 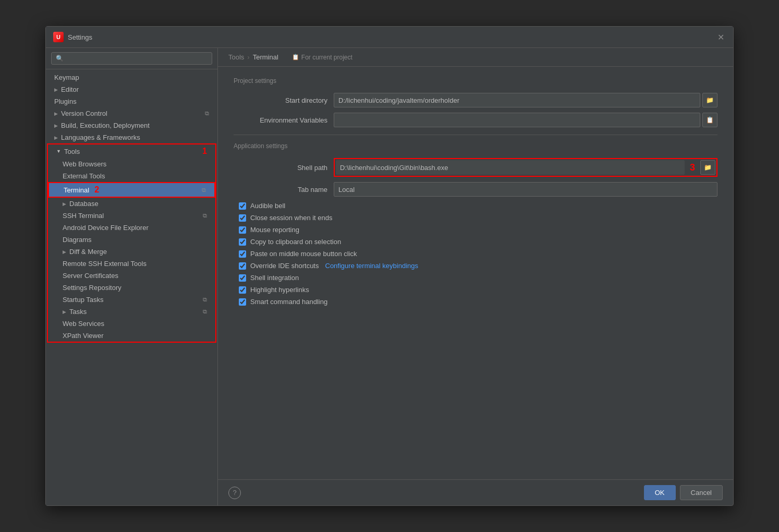 I want to click on diff-label: Diff & Merge, so click(x=88, y=251).